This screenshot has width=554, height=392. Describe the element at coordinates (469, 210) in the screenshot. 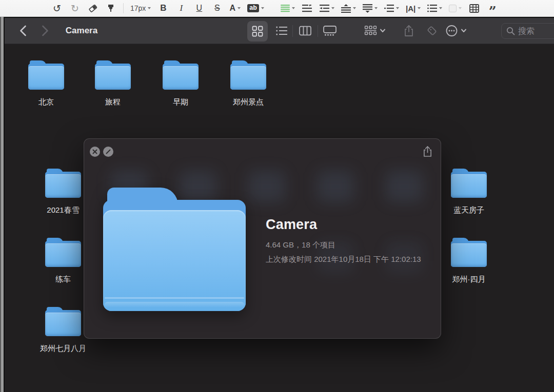

I see `folder-label: 蓝天房子` at that location.